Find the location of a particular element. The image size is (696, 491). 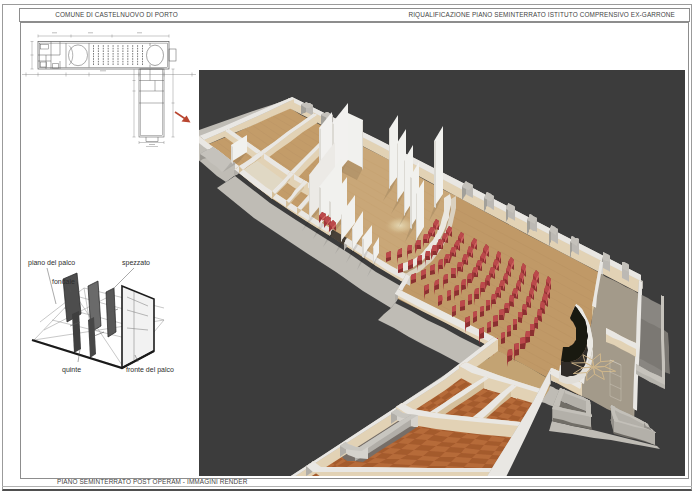

footer-rule is located at coordinates (347, 486).